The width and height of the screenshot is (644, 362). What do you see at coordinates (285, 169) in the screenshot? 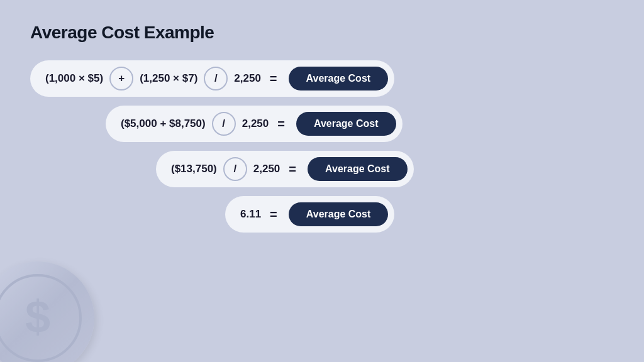
I see `equation-row-3: ($13,750) / 2,250 = Average Cost` at bounding box center [285, 169].